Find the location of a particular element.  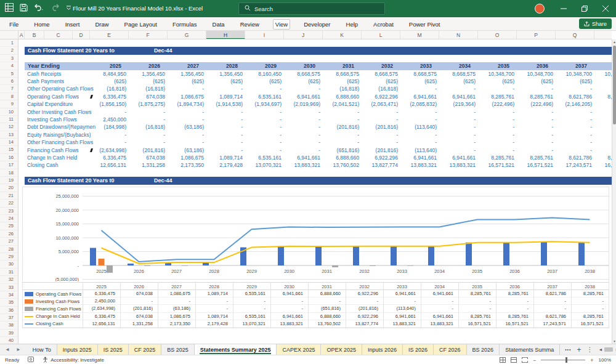

ribbon-tab-review: Review is located at coordinates (250, 25).